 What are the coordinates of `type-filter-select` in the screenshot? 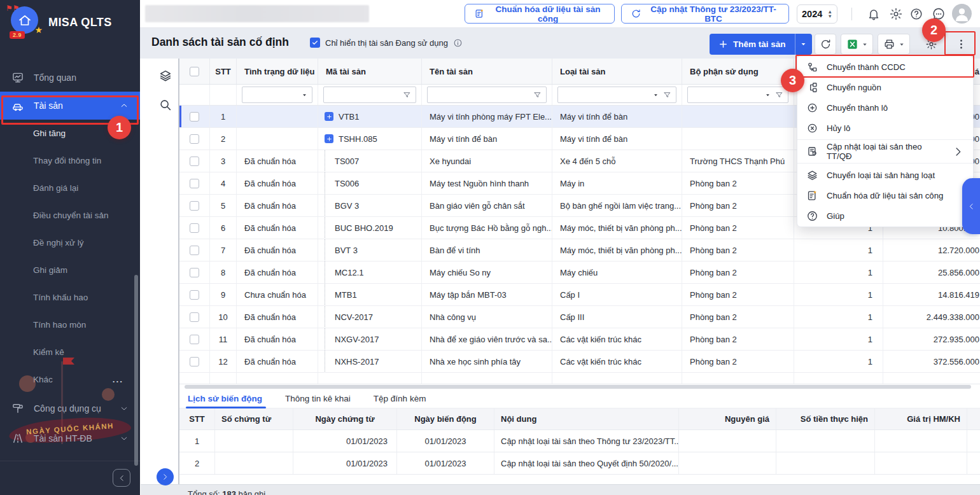 It's located at (617, 95).